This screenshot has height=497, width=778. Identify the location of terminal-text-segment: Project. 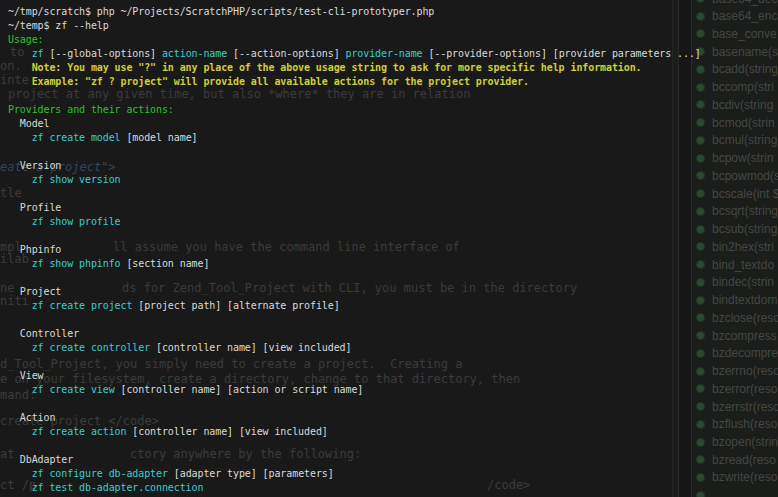
(34, 292).